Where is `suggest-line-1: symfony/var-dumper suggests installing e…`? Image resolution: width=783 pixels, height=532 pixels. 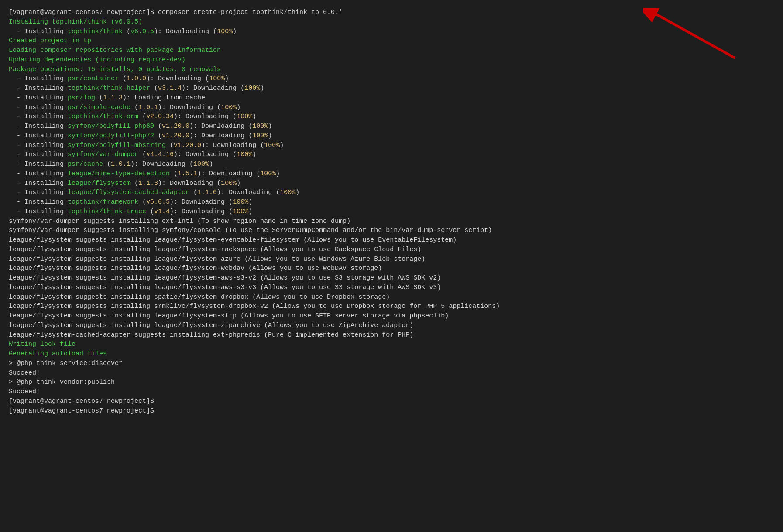 suggest-line-1: symfony/var-dumper suggests installing e… is located at coordinates (392, 222).